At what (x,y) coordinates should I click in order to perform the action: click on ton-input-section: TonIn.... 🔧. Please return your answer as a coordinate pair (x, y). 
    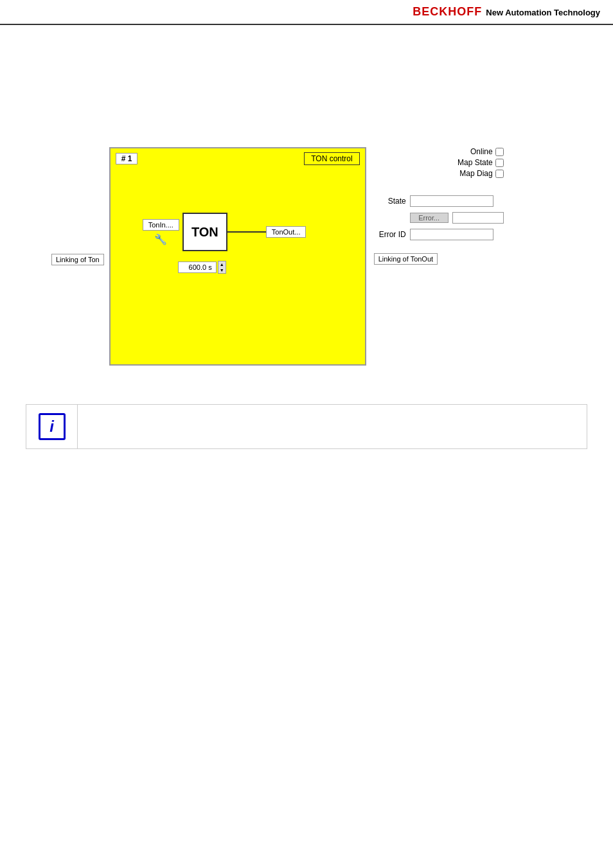
    Looking at the image, I should click on (161, 233).